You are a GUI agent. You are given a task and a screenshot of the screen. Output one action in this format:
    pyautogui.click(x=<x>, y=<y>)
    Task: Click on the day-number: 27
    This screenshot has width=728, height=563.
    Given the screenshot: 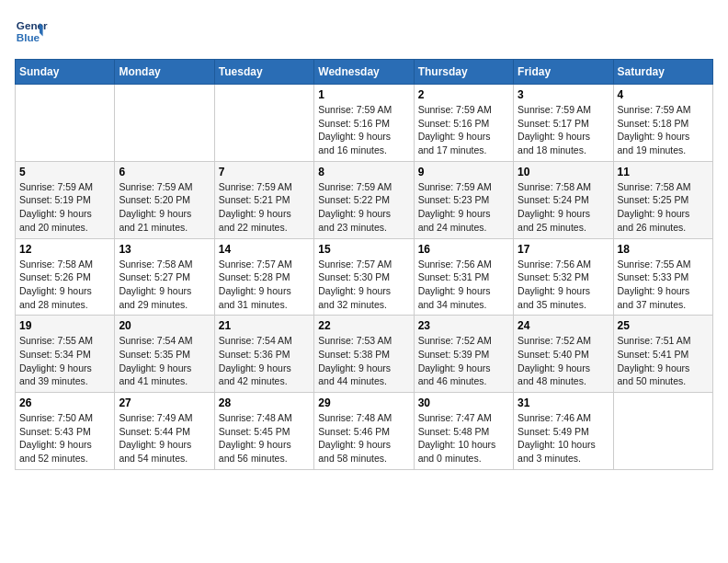 What is the action you would take?
    pyautogui.click(x=164, y=403)
    